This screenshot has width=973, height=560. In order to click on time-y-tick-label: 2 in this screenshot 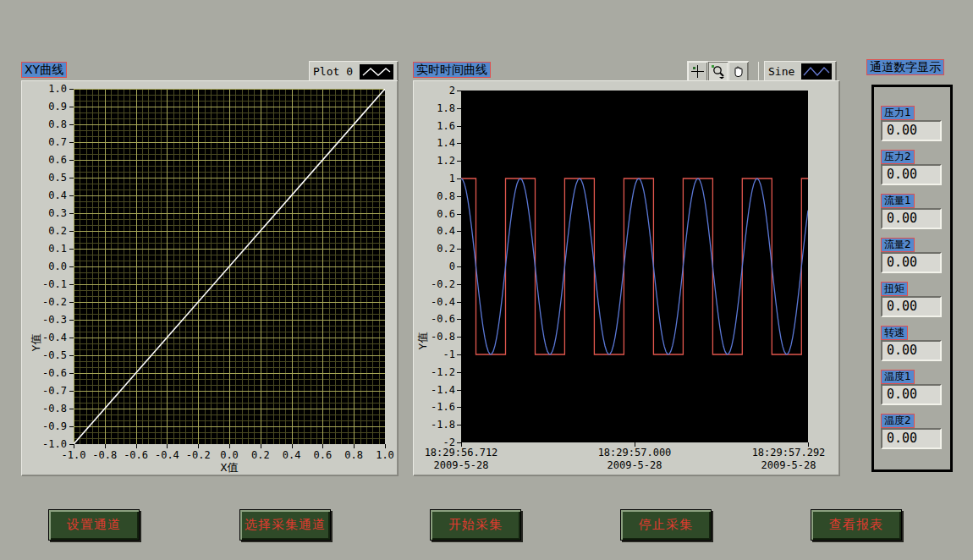, I will do `click(434, 91)`.